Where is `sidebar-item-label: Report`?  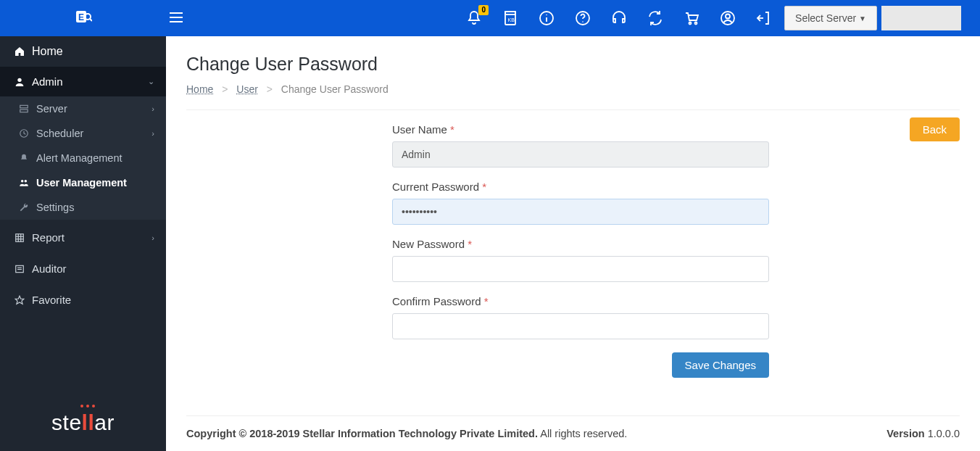 sidebar-item-label: Report is located at coordinates (48, 238).